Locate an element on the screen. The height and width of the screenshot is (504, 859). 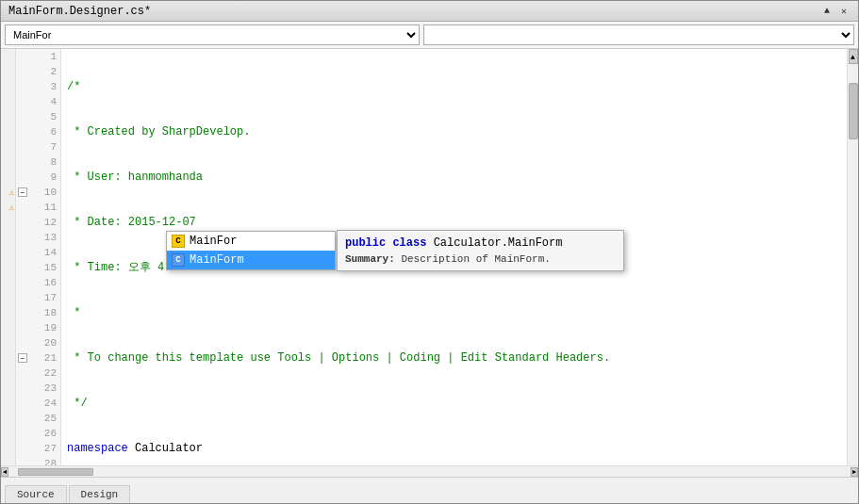
line-num-27: 27 is located at coordinates (43, 448).